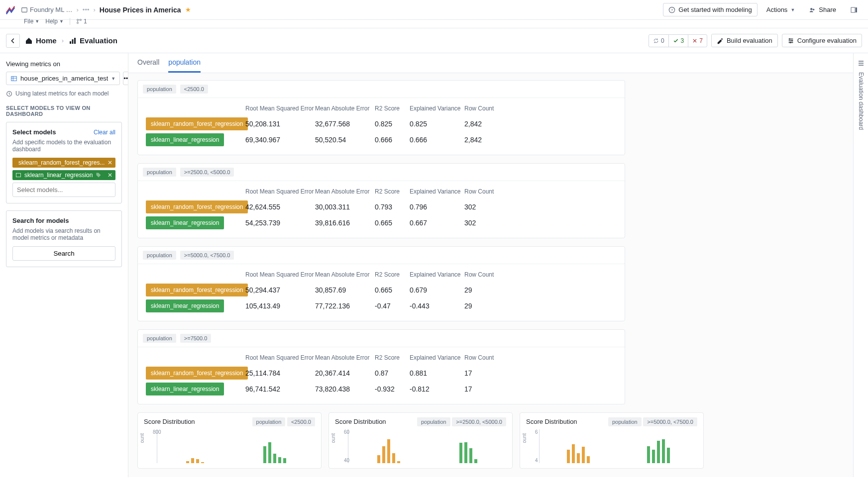  Describe the element at coordinates (710, 10) in the screenshot. I see `get-started-button: ? Get started with modeling` at that location.